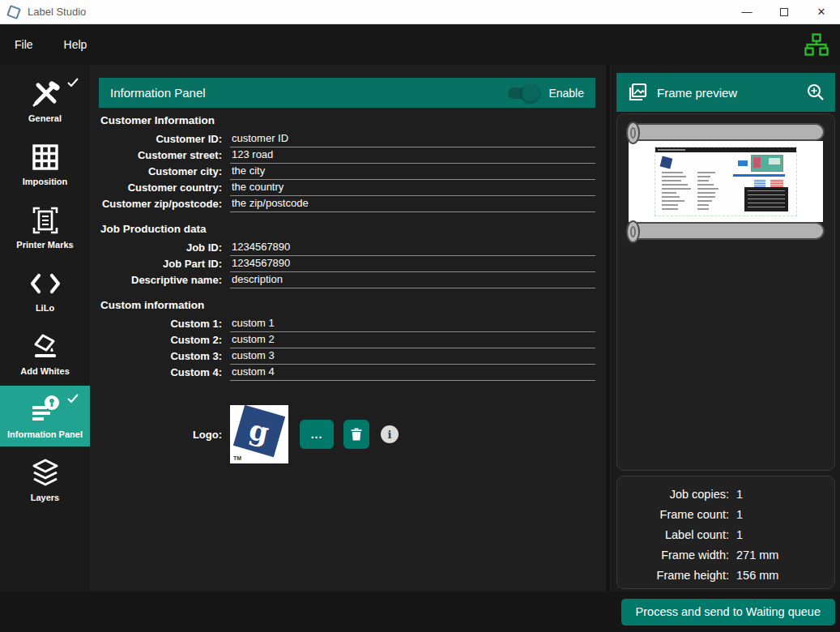  What do you see at coordinates (781, 575) in the screenshot?
I see `stat-value: 156 mm` at bounding box center [781, 575].